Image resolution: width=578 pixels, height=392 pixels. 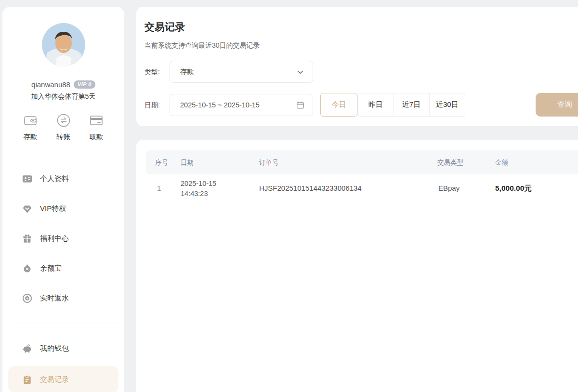 What do you see at coordinates (27, 379) in the screenshot?
I see `clipboard-icon` at bounding box center [27, 379].